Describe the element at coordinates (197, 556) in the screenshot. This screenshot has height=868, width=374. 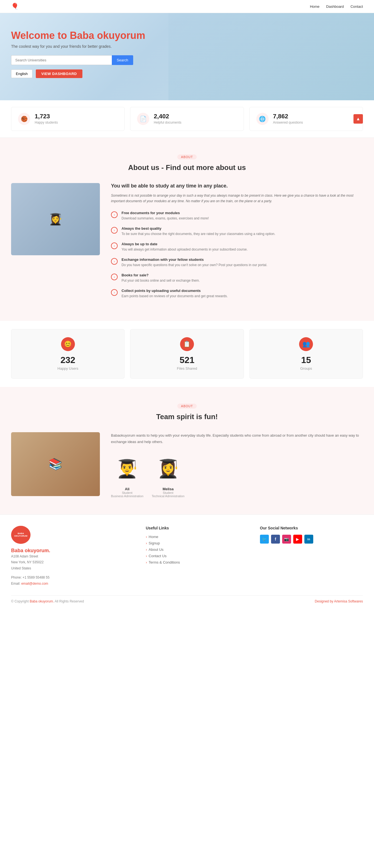
I see `footer-useful-links: Useful Links Home Signup About Us Contac…` at that location.